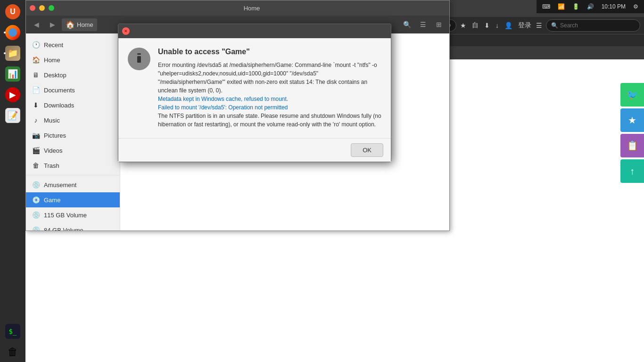 The width and height of the screenshot is (644, 362). What do you see at coordinates (52, 166) in the screenshot?
I see `trash-label: Trash` at bounding box center [52, 166].